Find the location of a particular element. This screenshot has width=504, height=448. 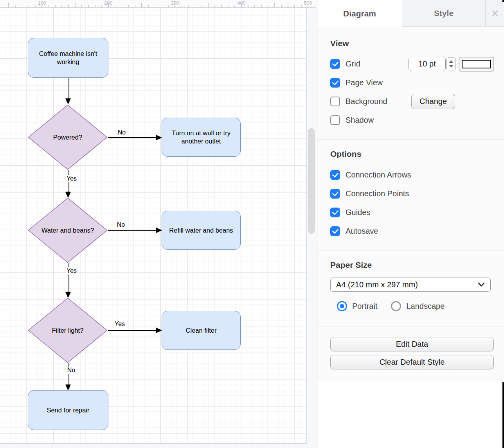

page-view-label: Page View is located at coordinates (364, 83).